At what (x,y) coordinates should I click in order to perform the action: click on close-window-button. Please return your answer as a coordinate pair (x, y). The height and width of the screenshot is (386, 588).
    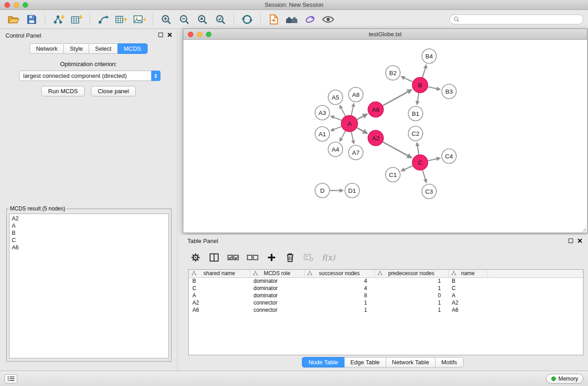
    Looking at the image, I should click on (7, 5).